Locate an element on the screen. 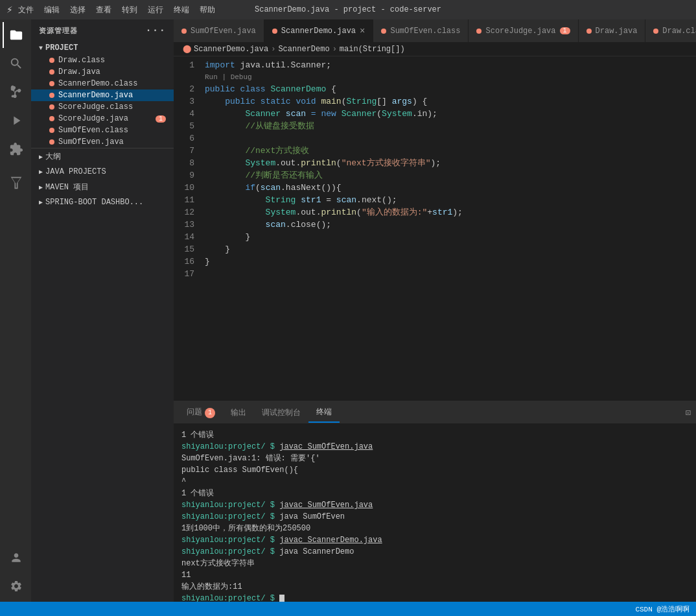  code-line-8: System.out.println("next方式接收字符串"); is located at coordinates (448, 163).